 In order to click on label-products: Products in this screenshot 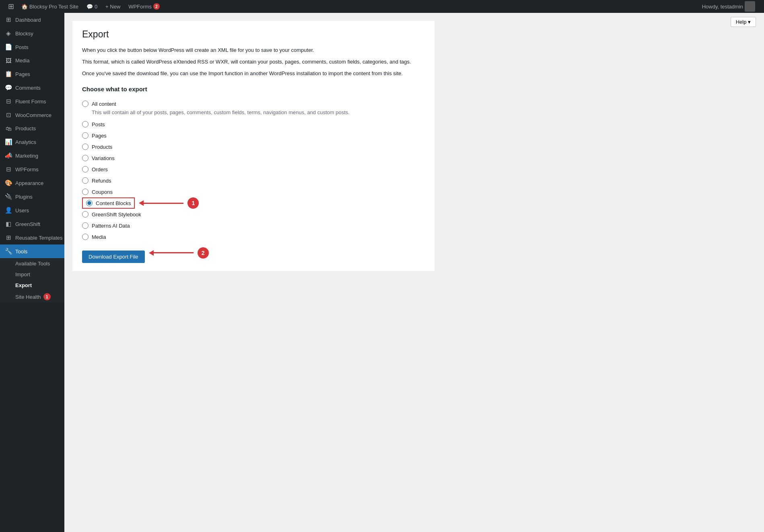, I will do `click(102, 147)`.